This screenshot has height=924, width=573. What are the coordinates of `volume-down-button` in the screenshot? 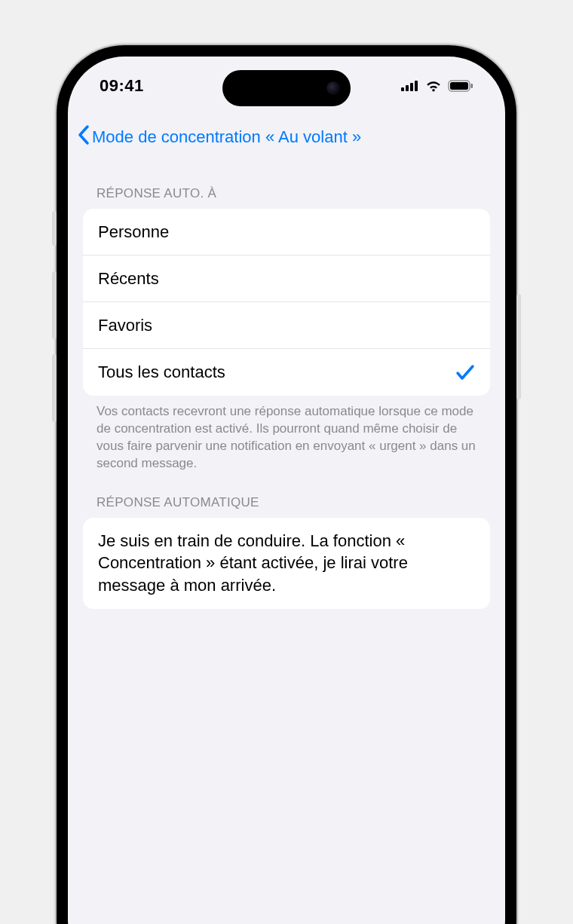 It's located at (54, 388).